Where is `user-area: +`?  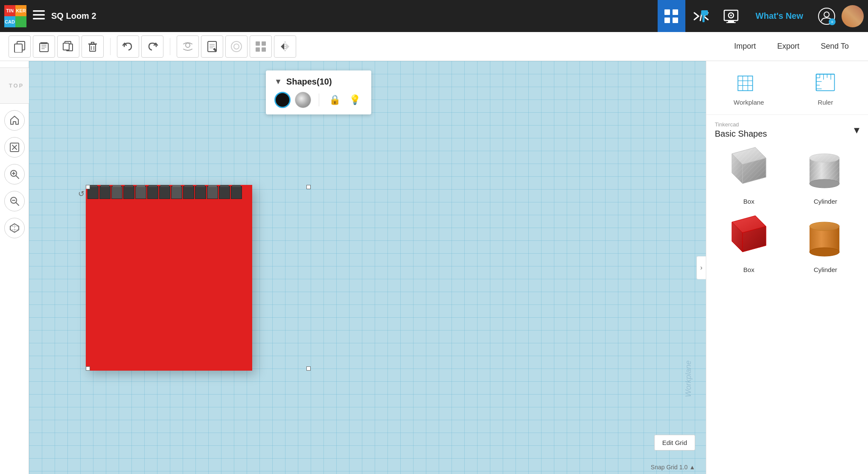 user-area: + is located at coordinates (827, 16).